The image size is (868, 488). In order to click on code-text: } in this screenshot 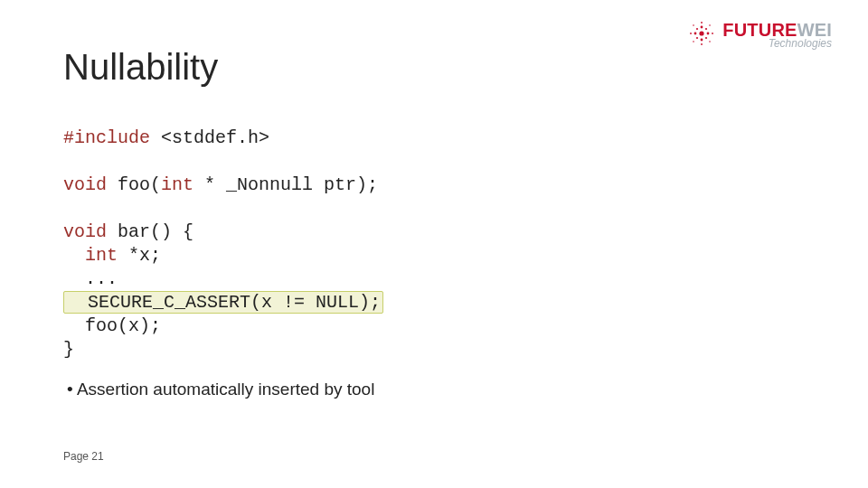, I will do `click(69, 349)`.